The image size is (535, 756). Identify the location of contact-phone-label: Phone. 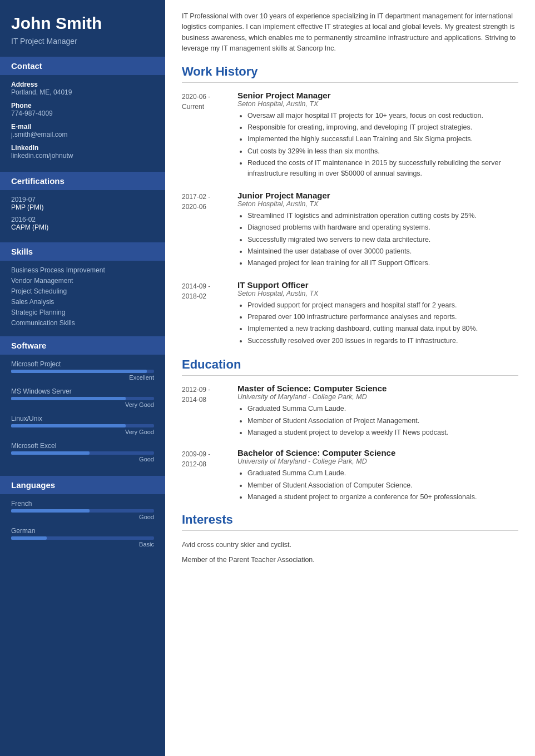
(82, 106).